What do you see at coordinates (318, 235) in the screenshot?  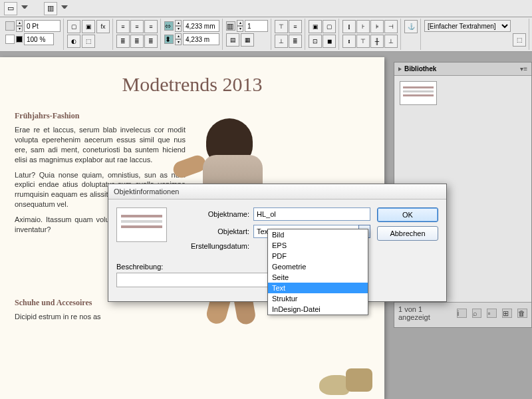 I see `dropdown-option: Bild` at bounding box center [318, 235].